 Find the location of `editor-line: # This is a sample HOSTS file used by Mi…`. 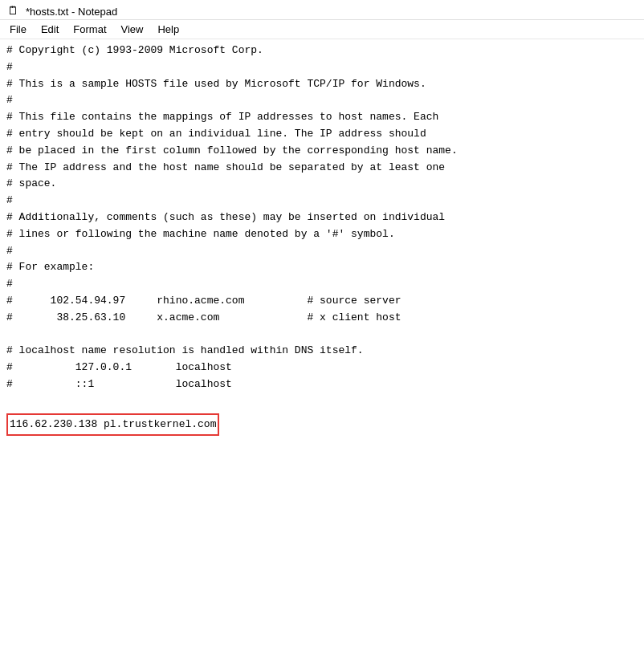

editor-line: # This is a sample HOSTS file used by Mi… is located at coordinates (322, 85).